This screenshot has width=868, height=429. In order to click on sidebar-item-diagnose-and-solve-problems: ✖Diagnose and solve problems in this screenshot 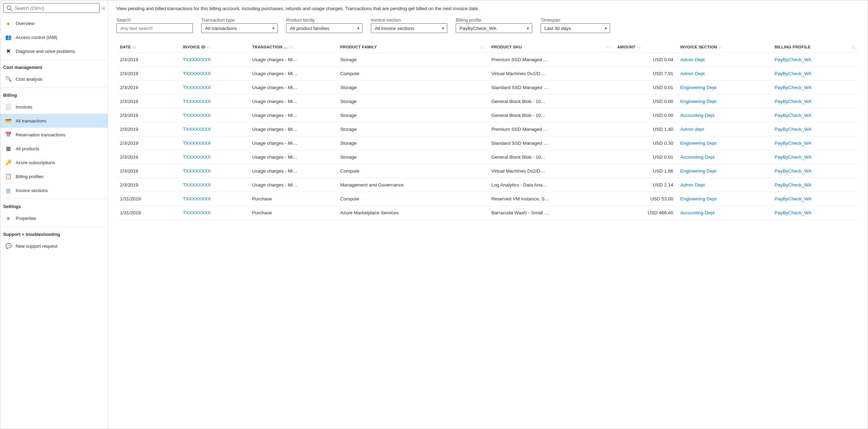, I will do `click(54, 51)`.